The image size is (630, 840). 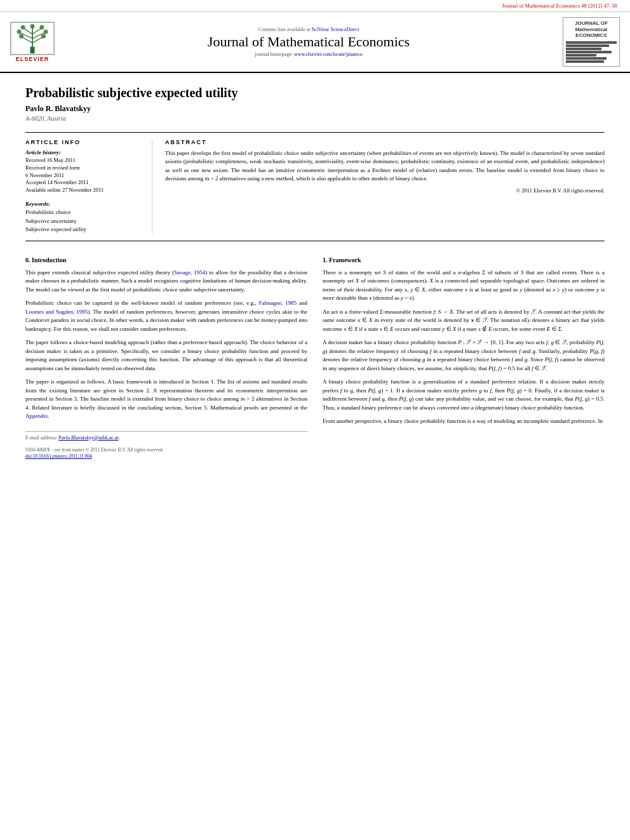 I want to click on appendix-link: Appendix, so click(x=37, y=416).